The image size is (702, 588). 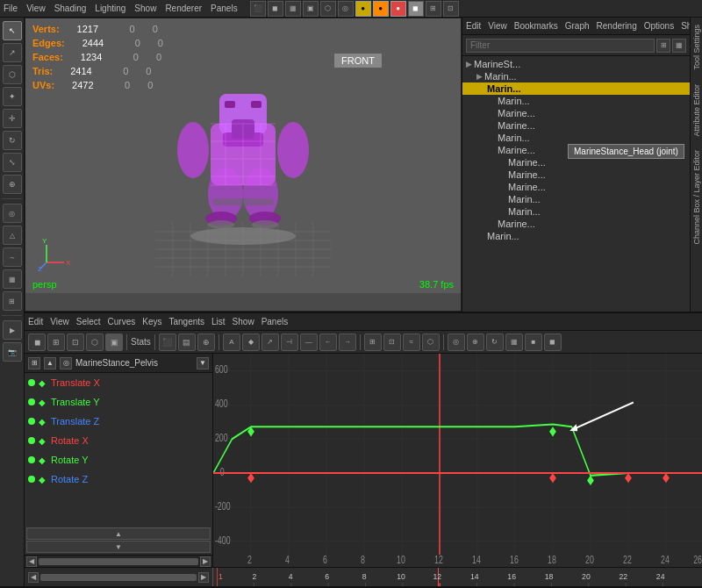 I want to click on toolbar-icon-3: ▦, so click(x=293, y=9).